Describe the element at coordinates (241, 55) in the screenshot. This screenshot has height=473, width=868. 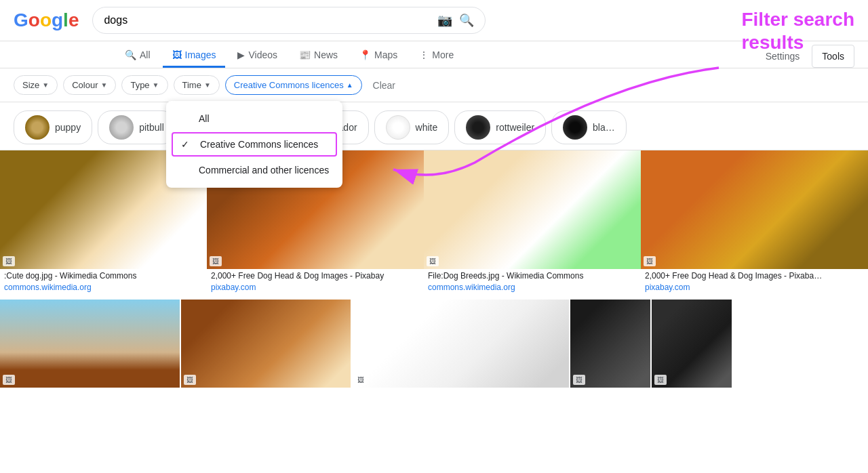
I see `videos-icon: ▶` at that location.